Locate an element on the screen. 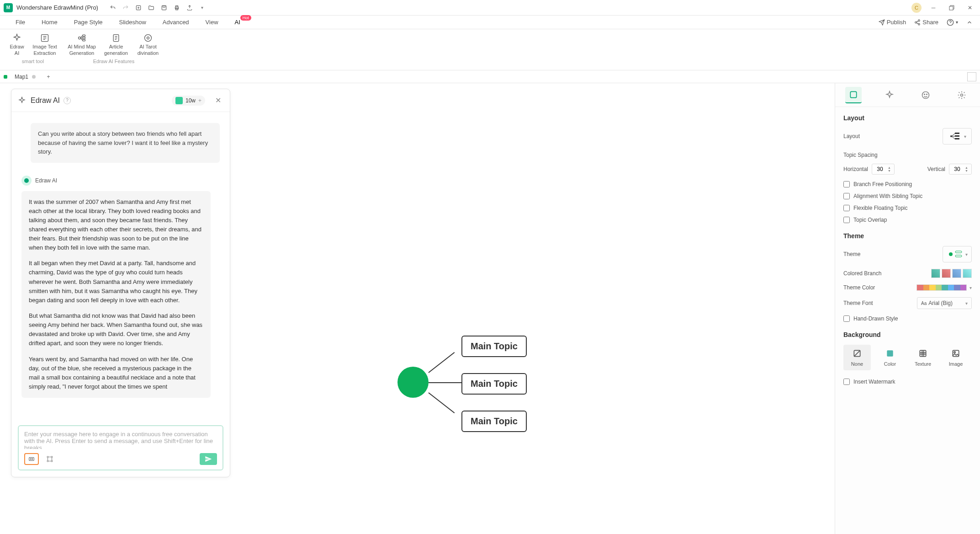 The width and height of the screenshot is (980, 534). ai-panel-body: Can you write about a story between two … is located at coordinates (121, 266).